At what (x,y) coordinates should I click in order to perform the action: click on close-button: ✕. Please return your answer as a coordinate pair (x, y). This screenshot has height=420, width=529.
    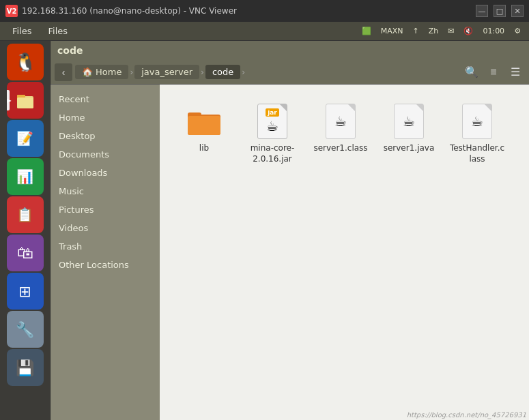
    Looking at the image, I should click on (517, 11).